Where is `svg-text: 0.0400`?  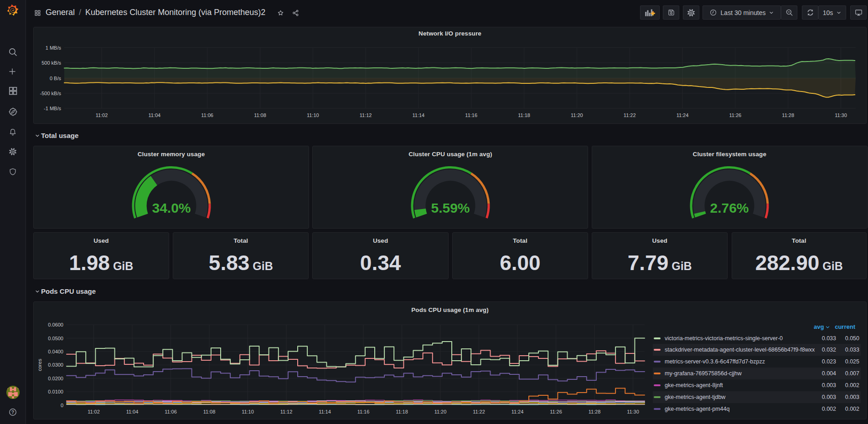
svg-text: 0.0400 is located at coordinates (56, 352).